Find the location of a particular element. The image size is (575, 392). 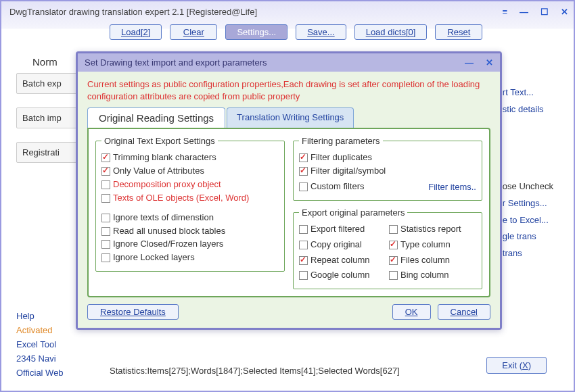

filter-items-link: Filter items.. is located at coordinates (452, 187).